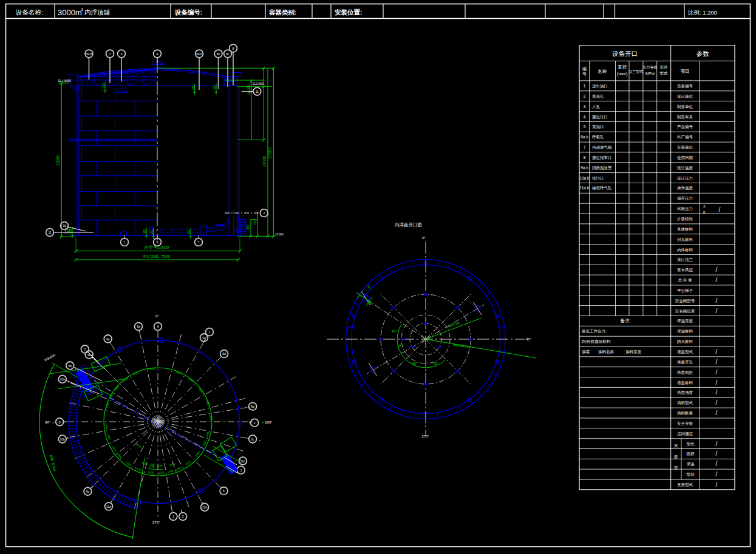  I want to click on svg-text: 接口法兰, so click(685, 260).